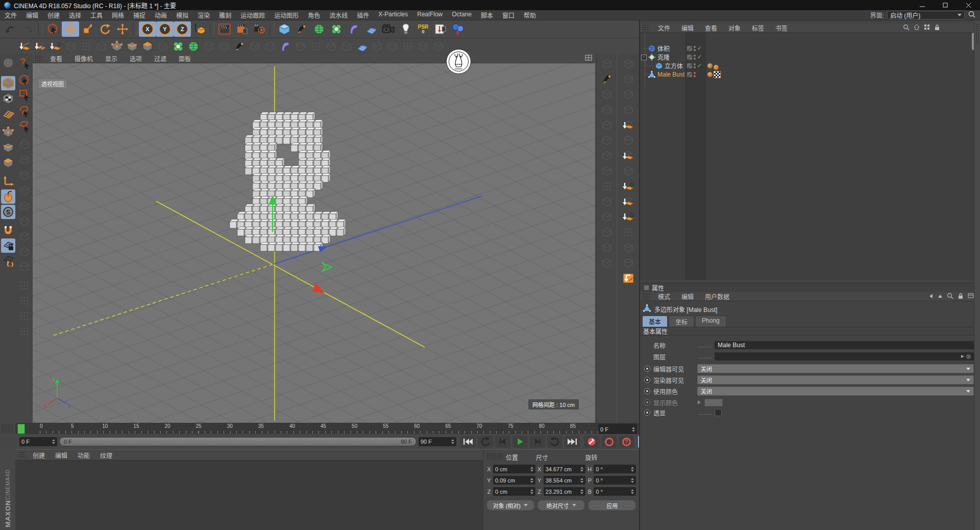 Image resolution: width=980 pixels, height=530 pixels. I want to click on object-row-cube: 立方体 ✓, so click(810, 65).